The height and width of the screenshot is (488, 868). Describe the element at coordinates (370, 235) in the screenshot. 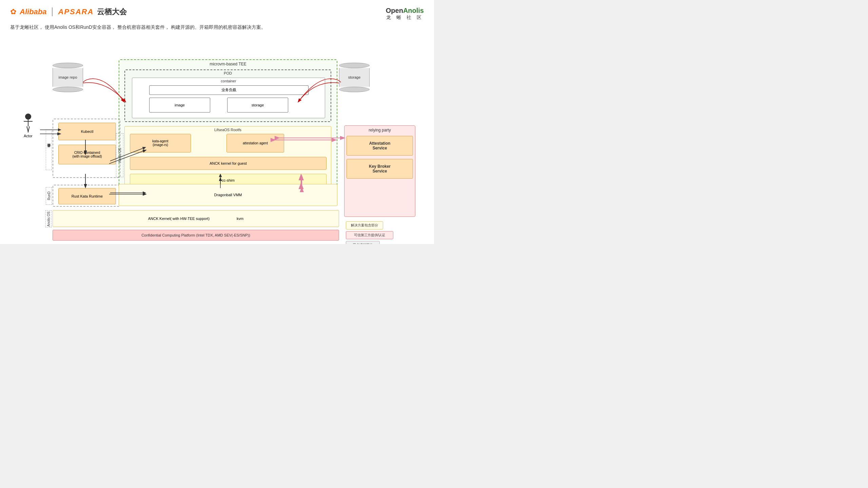

I see `legend-thirdparty: 可信第三方提供/认证` at that location.